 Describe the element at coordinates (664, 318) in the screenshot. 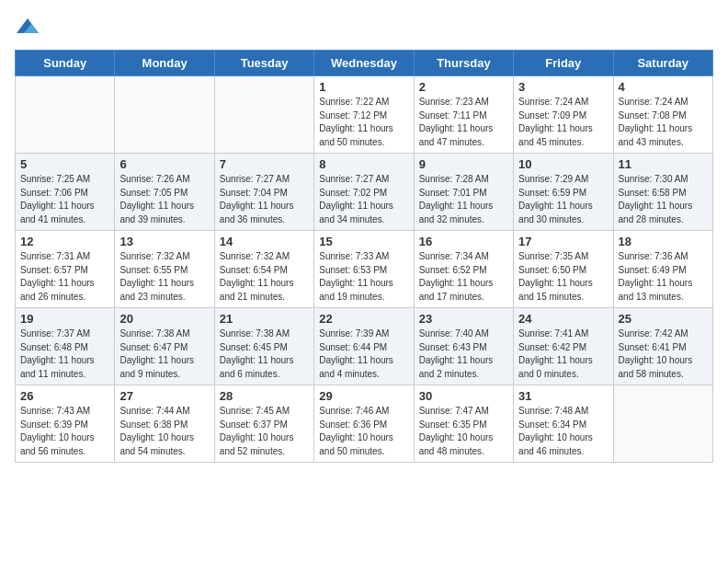

I see `day-number: 25` at that location.